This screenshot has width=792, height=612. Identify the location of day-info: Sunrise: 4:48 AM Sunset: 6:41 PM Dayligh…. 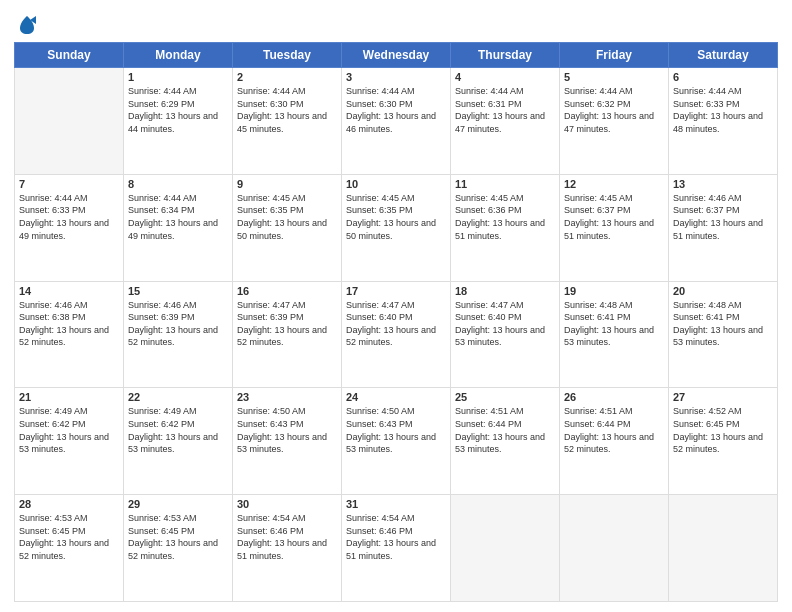
(614, 324).